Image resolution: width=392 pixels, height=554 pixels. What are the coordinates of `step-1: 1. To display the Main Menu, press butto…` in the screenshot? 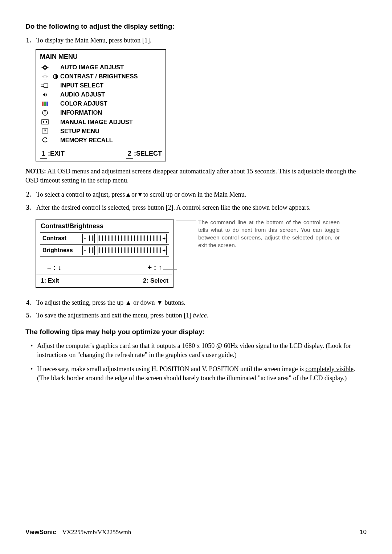 It's located at (196, 41).